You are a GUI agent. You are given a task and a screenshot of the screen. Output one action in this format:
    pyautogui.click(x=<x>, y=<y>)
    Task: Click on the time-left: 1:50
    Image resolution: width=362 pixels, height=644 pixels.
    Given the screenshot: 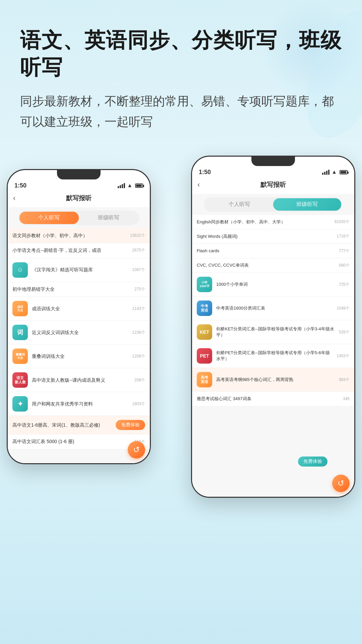 What is the action you would take?
    pyautogui.click(x=20, y=186)
    